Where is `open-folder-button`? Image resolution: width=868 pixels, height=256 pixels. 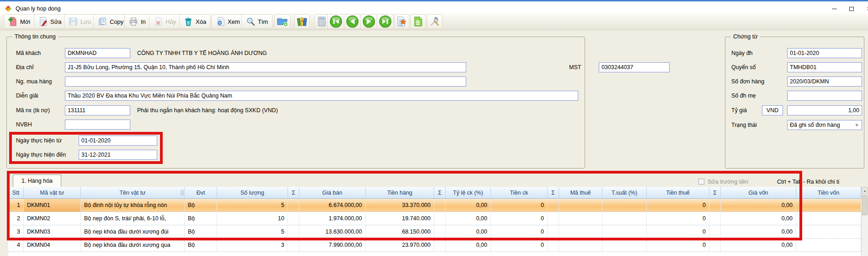
open-folder-button is located at coordinates (282, 22).